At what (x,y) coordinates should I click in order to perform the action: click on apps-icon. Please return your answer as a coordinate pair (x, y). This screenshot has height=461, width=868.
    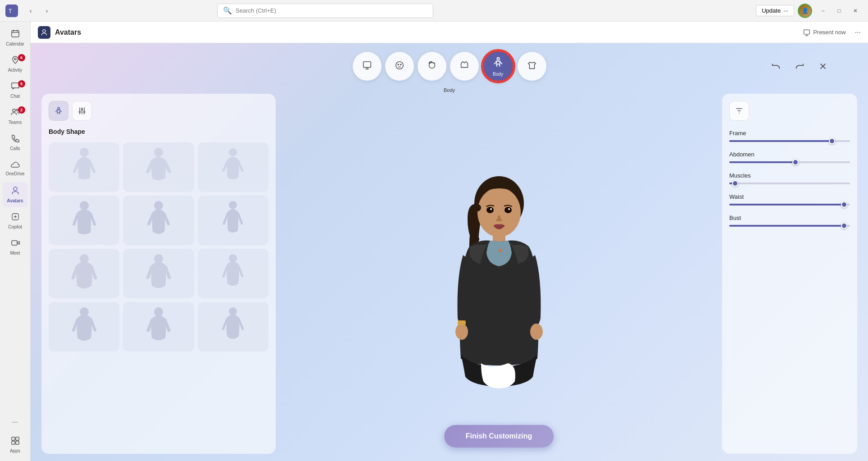
    Looking at the image, I should click on (15, 442).